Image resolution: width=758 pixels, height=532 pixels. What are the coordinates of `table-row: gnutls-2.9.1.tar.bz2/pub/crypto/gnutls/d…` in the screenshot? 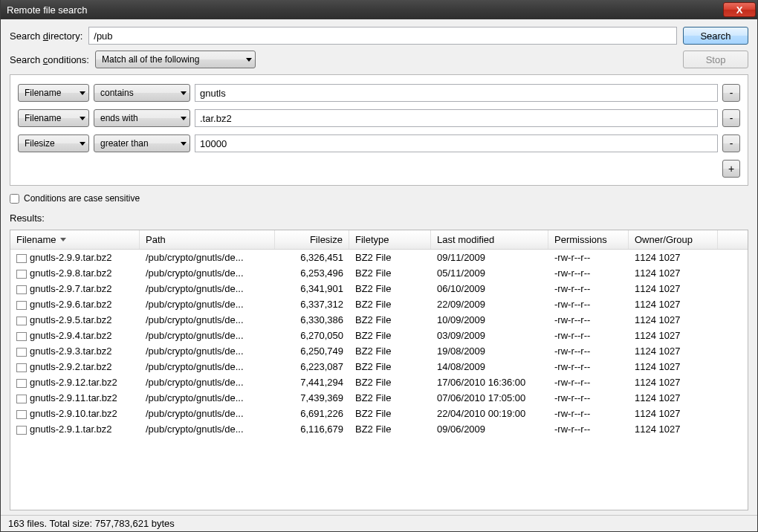 It's located at (379, 429).